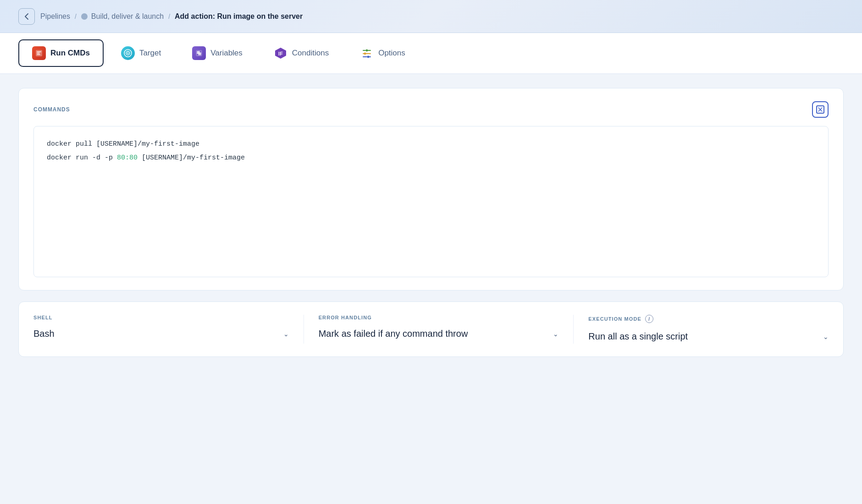 This screenshot has width=862, height=504. I want to click on variables-icon, so click(199, 53).